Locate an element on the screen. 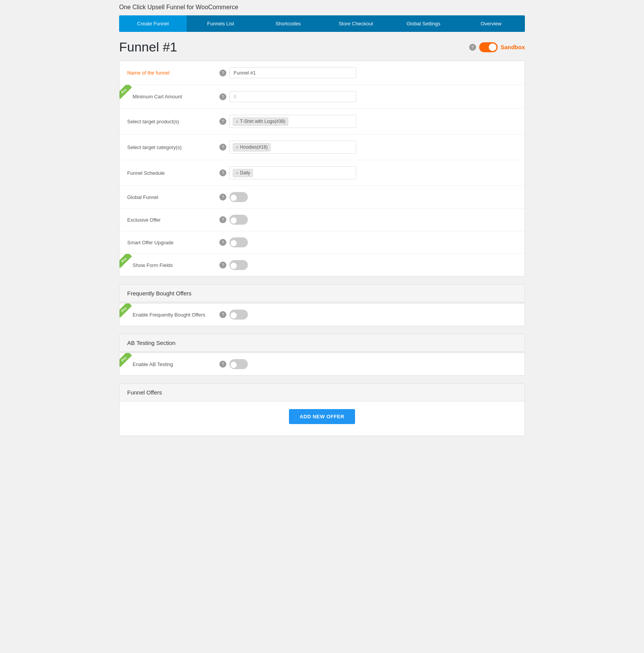 This screenshot has width=644, height=653. frequently-bought-block: Enable Frequently Bought Offers ? is located at coordinates (322, 315).